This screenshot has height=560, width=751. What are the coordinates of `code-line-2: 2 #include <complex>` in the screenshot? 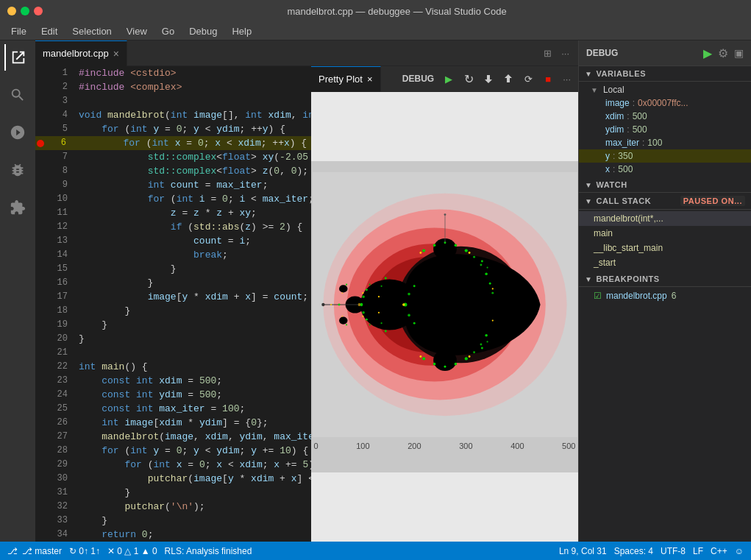 It's located at (174, 87).